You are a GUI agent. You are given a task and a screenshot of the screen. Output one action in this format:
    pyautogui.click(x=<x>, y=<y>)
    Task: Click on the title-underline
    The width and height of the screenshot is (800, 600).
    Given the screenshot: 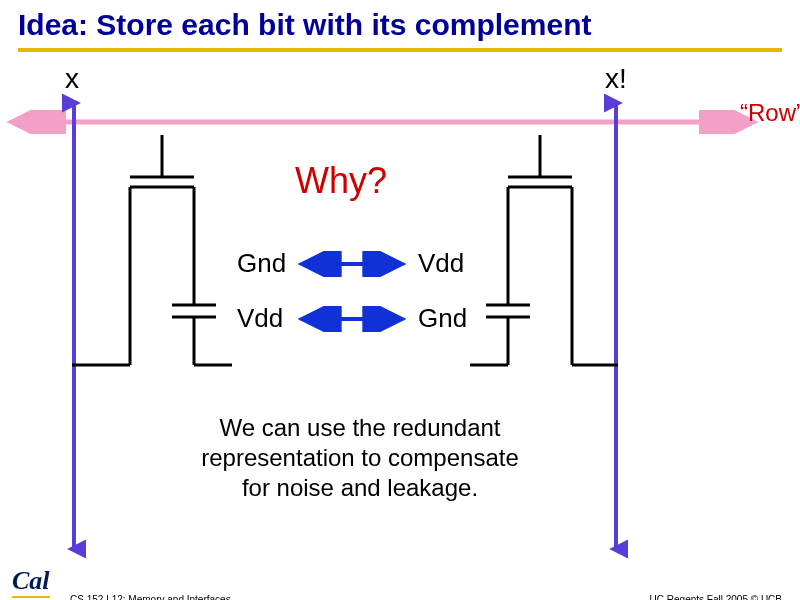 What is the action you would take?
    pyautogui.click(x=400, y=50)
    